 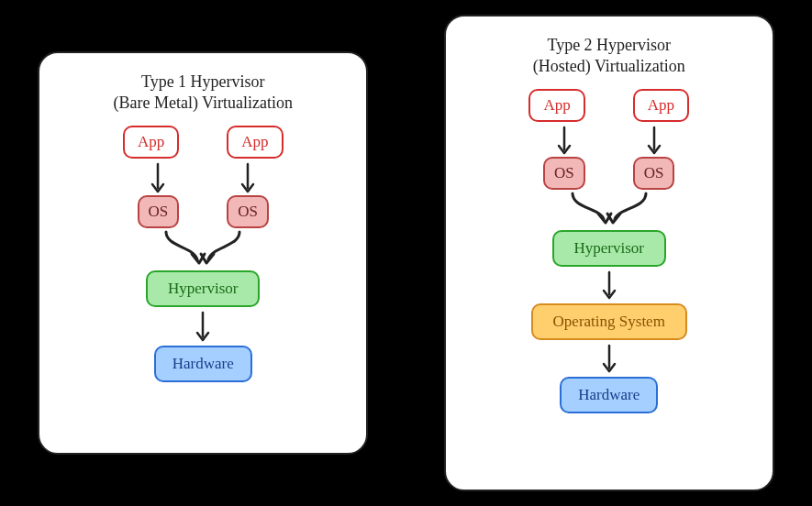 What do you see at coordinates (609, 45) in the screenshot?
I see `type2-title-line1: Type 2 Hypervisor` at bounding box center [609, 45].